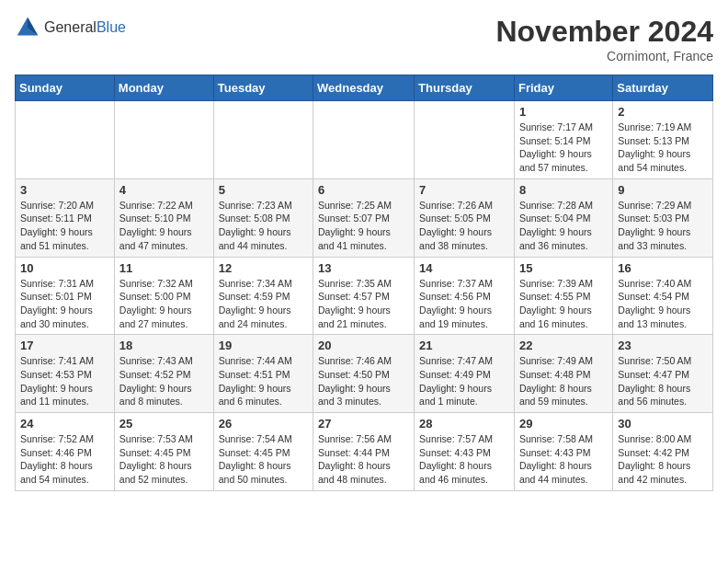  What do you see at coordinates (563, 381) in the screenshot?
I see `day-info: Sunrise: 7:49 AM Sunset: 4:48 PM Dayligh…` at bounding box center [563, 381].